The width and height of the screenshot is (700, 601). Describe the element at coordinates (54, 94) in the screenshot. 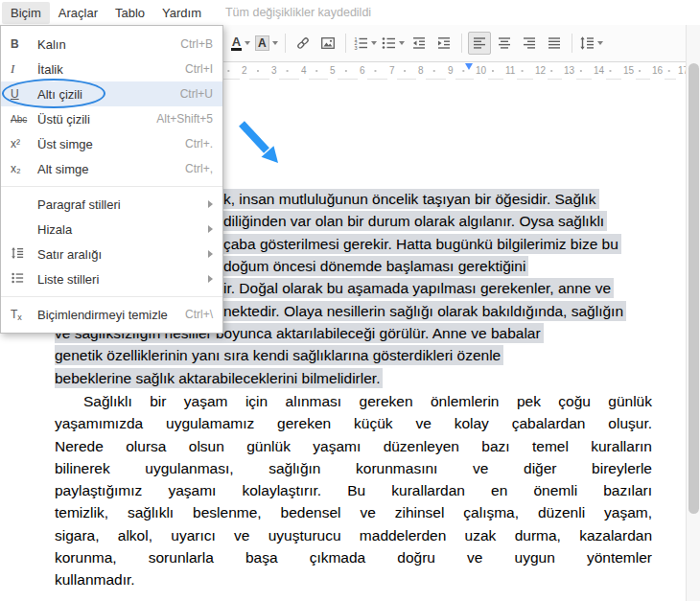

I see `ellipse-annotation` at that location.